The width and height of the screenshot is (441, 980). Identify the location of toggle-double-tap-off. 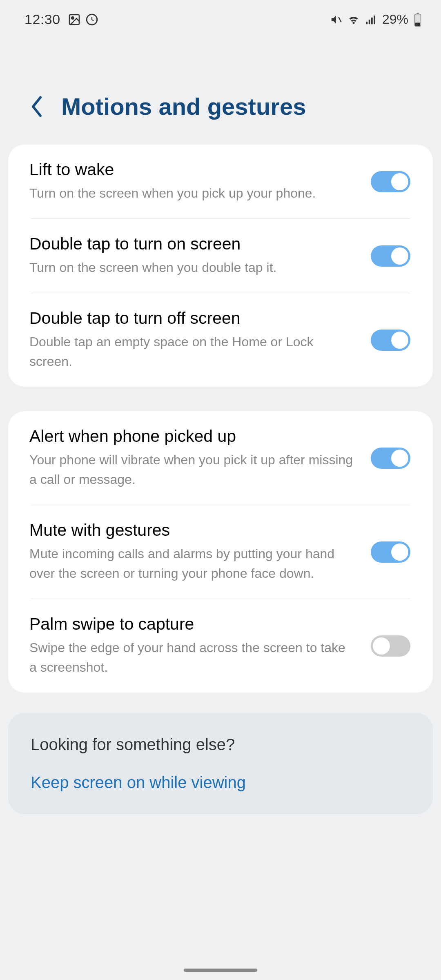
(390, 340).